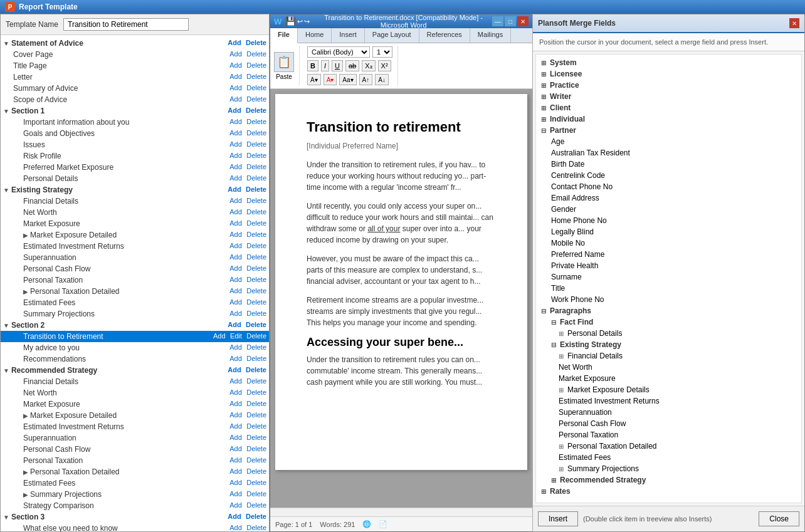  I want to click on tree-item-cover-page: Cover Page Add Delete, so click(135, 55).